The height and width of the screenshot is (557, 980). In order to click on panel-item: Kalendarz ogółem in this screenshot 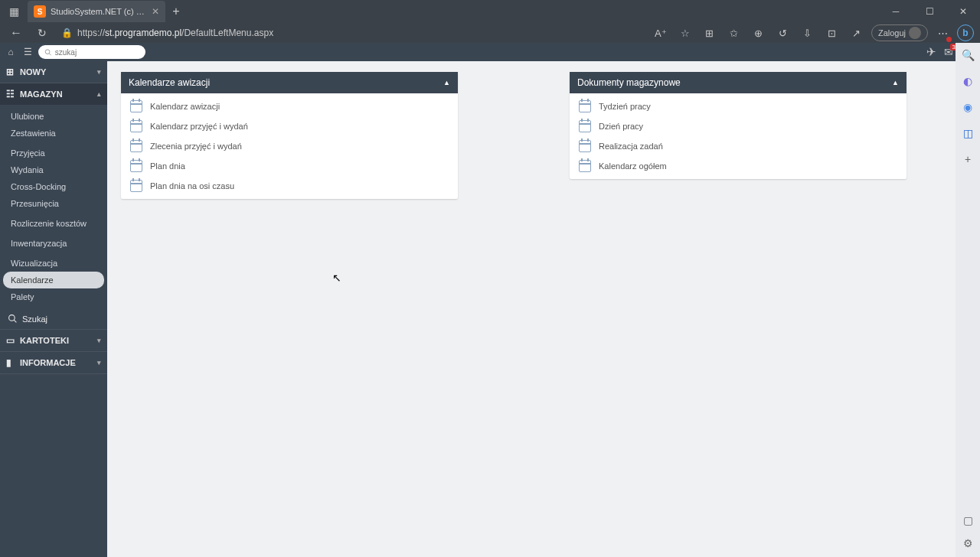, I will do `click(738, 166)`.